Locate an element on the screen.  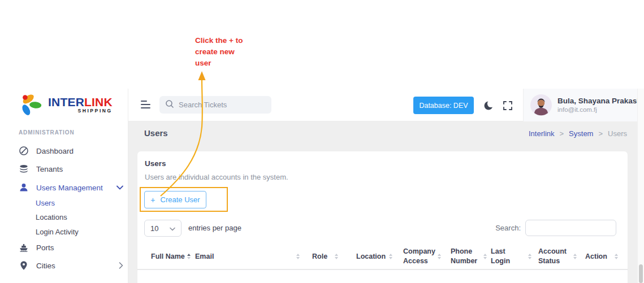
breadcrumb-system: System is located at coordinates (581, 133).